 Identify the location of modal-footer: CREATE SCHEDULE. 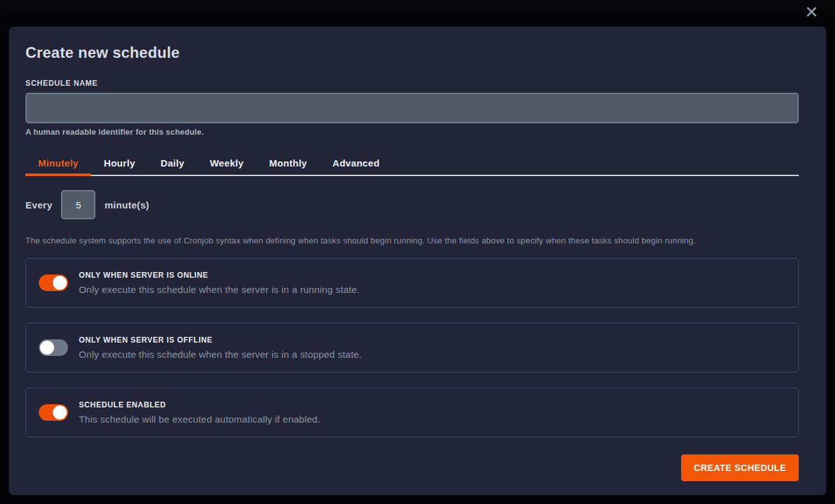
(412, 468).